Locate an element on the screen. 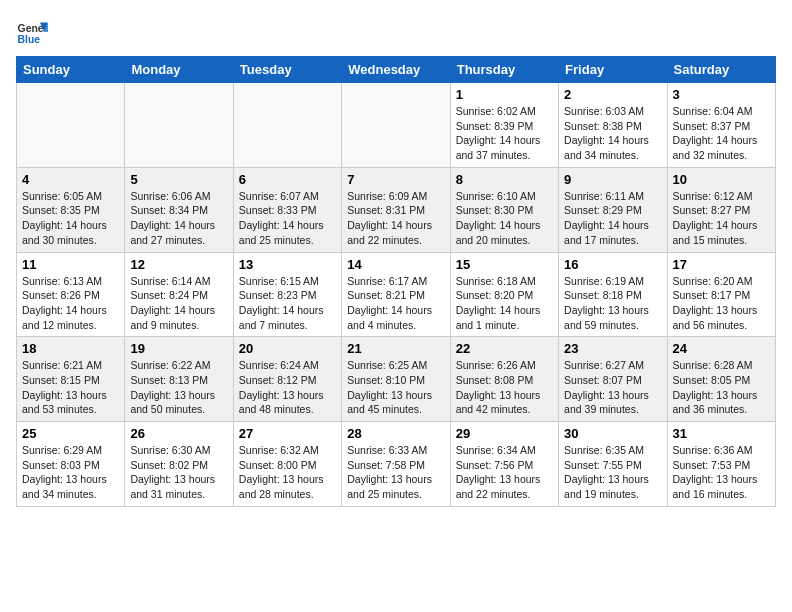 This screenshot has height=612, width=792. day-number: 1 is located at coordinates (504, 94).